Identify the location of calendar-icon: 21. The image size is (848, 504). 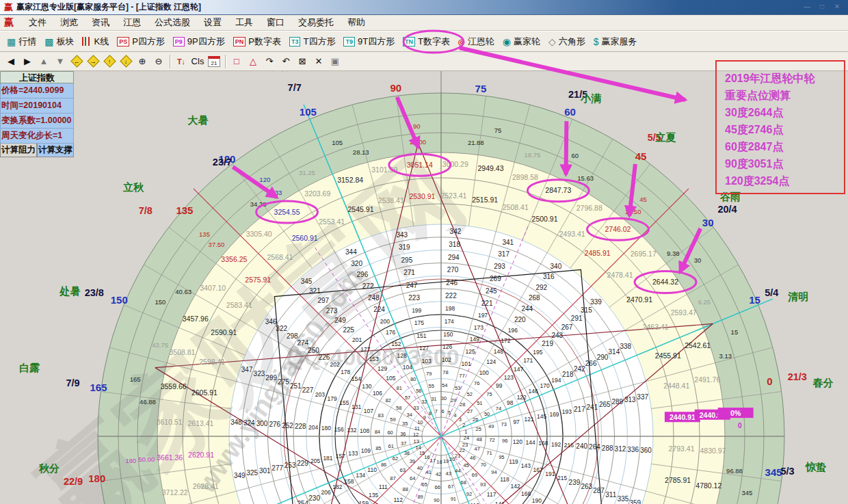
(214, 62).